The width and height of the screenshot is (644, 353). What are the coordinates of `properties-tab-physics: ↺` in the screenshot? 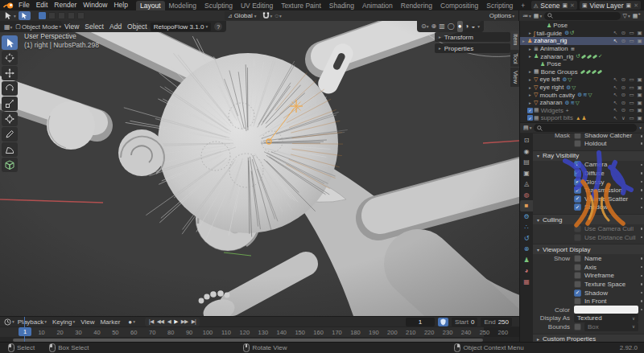 It's located at (526, 239).